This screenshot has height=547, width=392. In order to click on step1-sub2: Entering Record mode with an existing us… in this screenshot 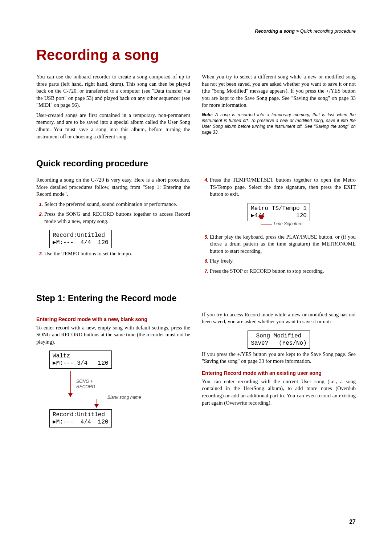, I will do `click(279, 373)`.